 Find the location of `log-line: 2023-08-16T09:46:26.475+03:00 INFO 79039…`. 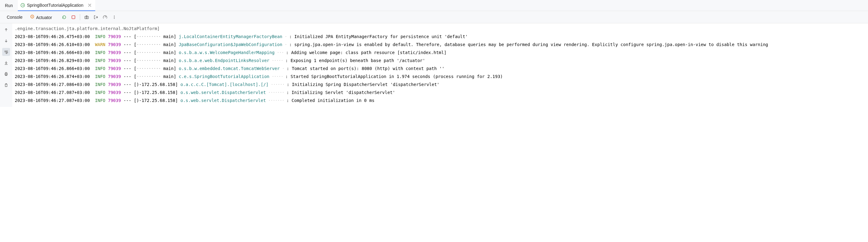

log-line: 2023-08-16T09:46:26.475+03:00 INFO 79039… is located at coordinates (440, 36).